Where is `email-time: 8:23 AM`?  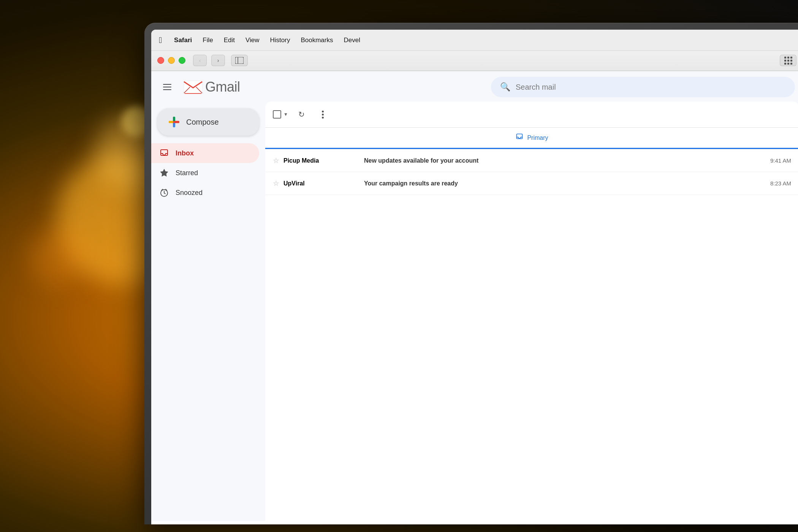 email-time: 8:23 AM is located at coordinates (781, 183).